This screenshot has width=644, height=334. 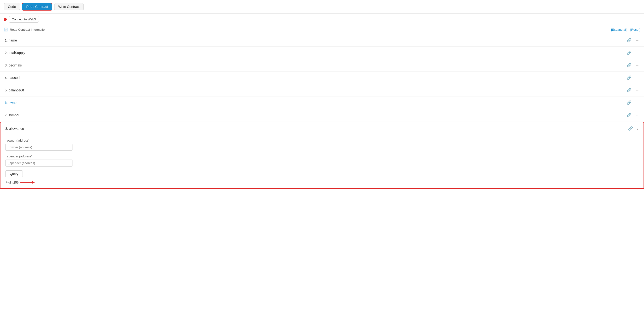 What do you see at coordinates (14, 174) in the screenshot?
I see `query-button: Query` at bounding box center [14, 174].